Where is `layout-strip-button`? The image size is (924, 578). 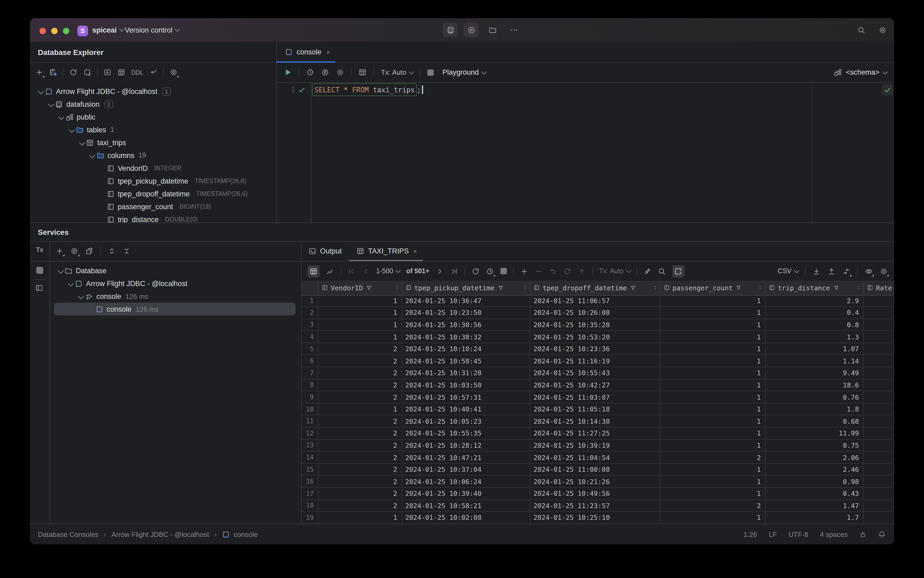 layout-strip-button is located at coordinates (39, 288).